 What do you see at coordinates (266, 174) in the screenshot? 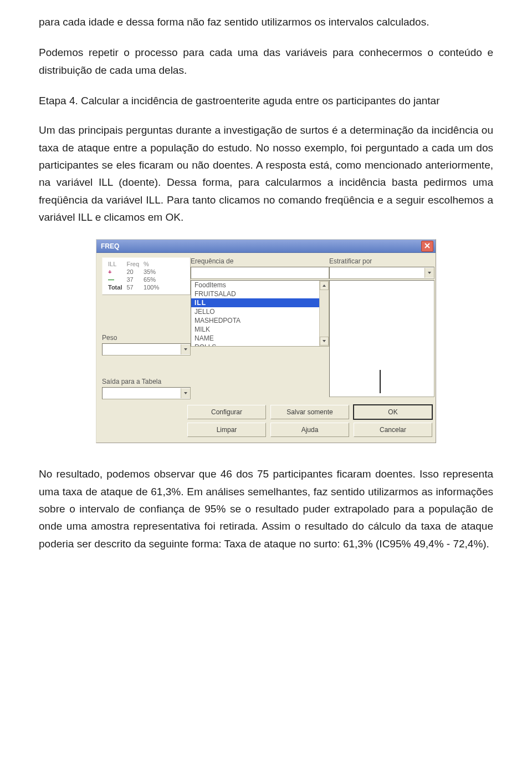
I see `paragraph-3: Um das principais perguntas durante a in…` at bounding box center [266, 174].